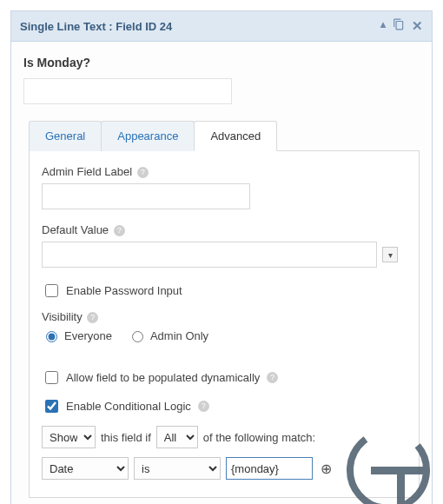 The width and height of the screenshot is (443, 504). Describe the element at coordinates (69, 437) in the screenshot. I see `conditional-action-select: Show` at that location.